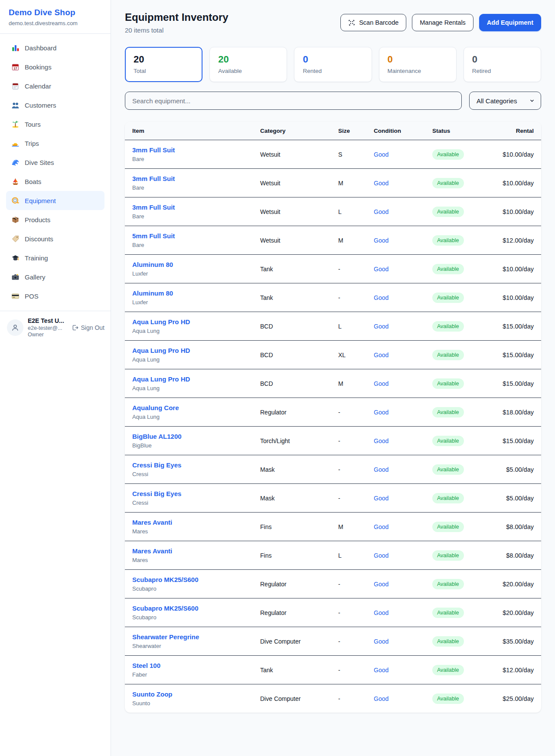 Image resolution: width=555 pixels, height=756 pixels. I want to click on item-link: BigBlue AL1200, so click(189, 437).